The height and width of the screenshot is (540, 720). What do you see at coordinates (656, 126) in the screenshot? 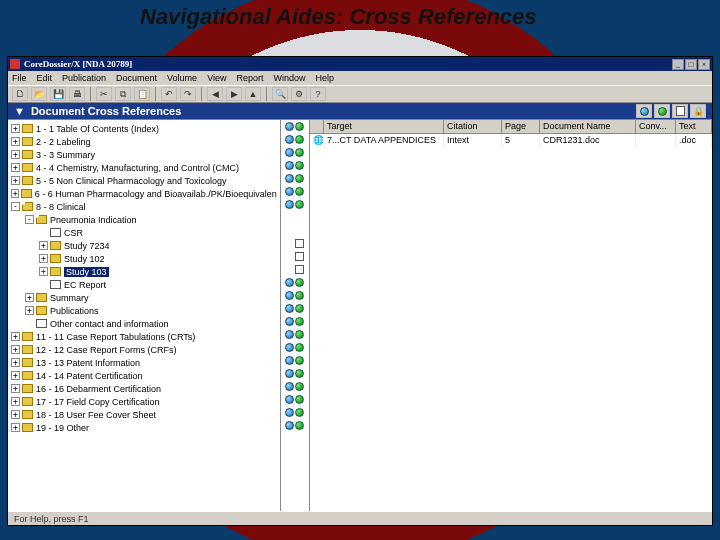
I see `column-header: Conv...` at bounding box center [656, 126].